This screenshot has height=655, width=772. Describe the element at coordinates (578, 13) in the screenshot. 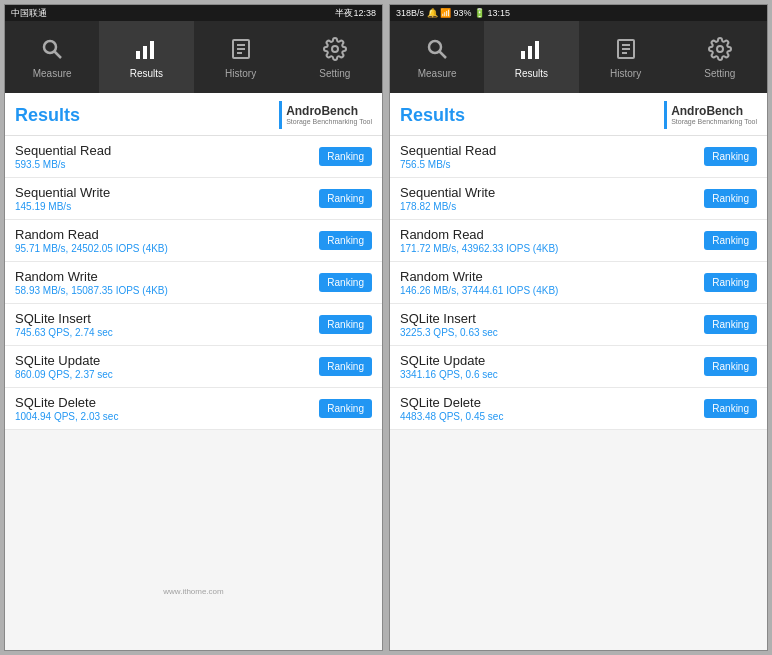

I see `status-bar: 318B/s 🔔 📶 93% 🔋 13:15` at that location.